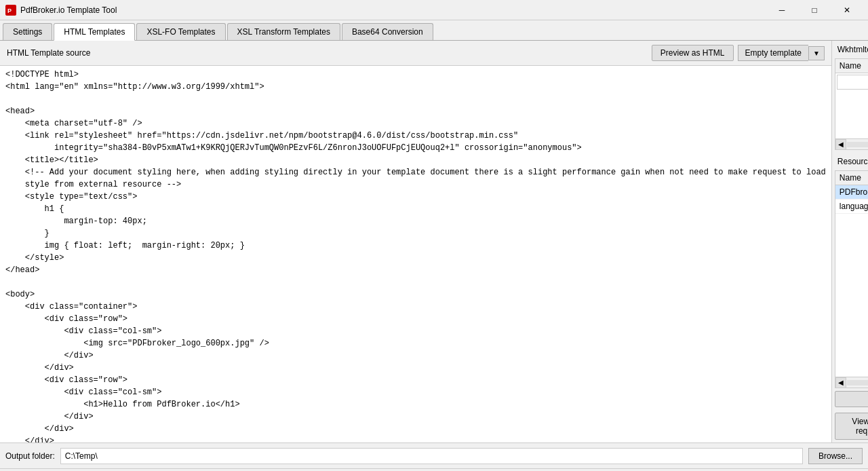 Image resolution: width=868 pixels, height=471 pixels. What do you see at coordinates (841, 145) in the screenshot?
I see `params-scroll-left: ◀` at bounding box center [841, 145].